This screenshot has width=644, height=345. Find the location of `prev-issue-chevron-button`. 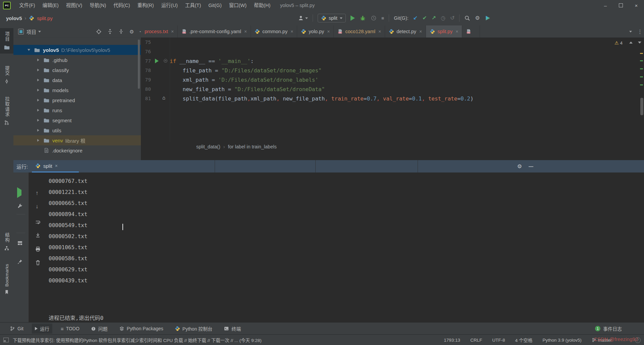

prev-issue-chevron-button is located at coordinates (631, 43).